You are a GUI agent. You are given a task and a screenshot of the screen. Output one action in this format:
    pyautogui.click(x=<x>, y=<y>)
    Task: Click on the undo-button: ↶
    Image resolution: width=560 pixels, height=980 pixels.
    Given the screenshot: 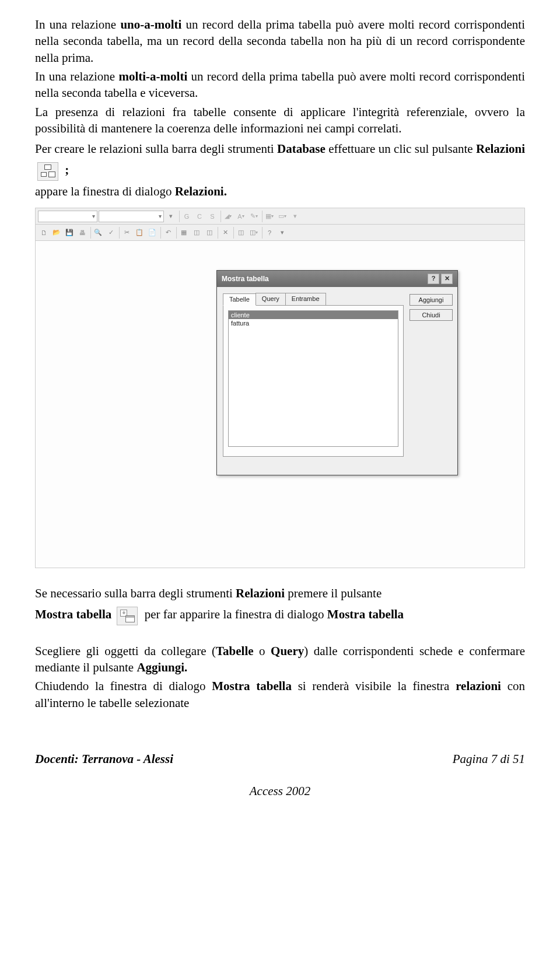 What is the action you would take?
    pyautogui.click(x=167, y=233)
    